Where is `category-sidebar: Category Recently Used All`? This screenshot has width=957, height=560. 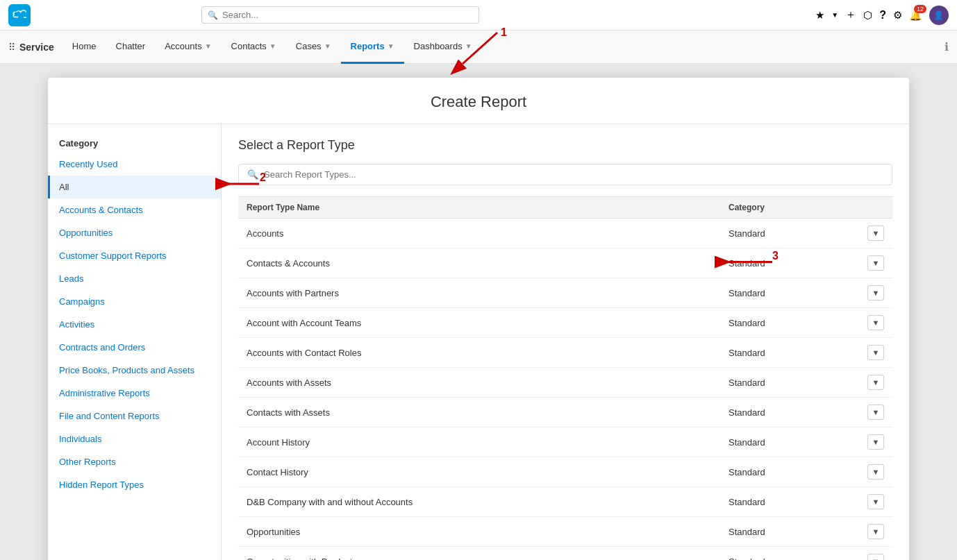
category-sidebar: Category Recently Used All is located at coordinates (135, 342).